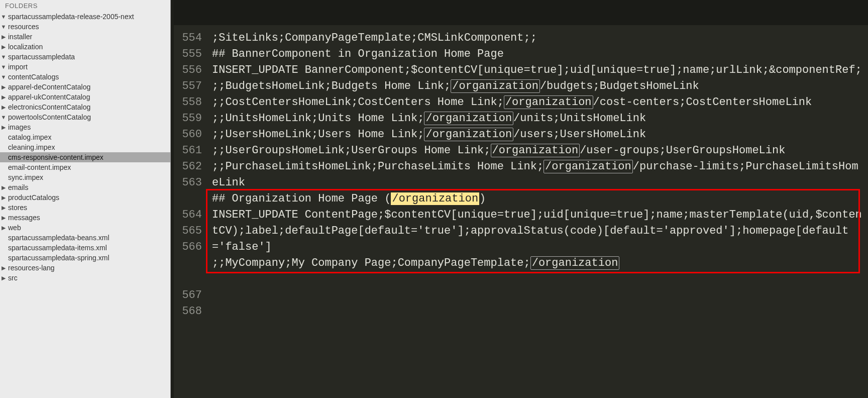 The height and width of the screenshot is (398, 868). Describe the element at coordinates (85, 278) in the screenshot. I see `folder-item: ▶src` at that location.